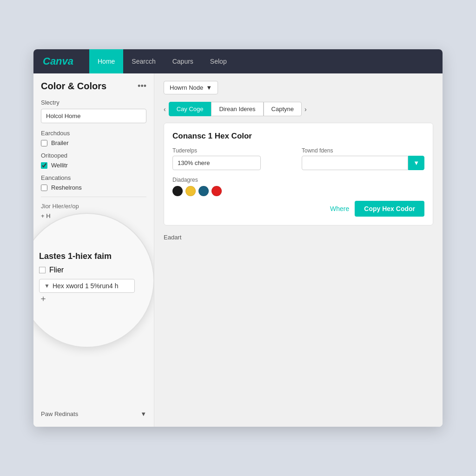 The width and height of the screenshot is (476, 476). What do you see at coordinates (363, 159) in the screenshot?
I see `field-group-2: Townd fdens ▼` at bounding box center [363, 159].